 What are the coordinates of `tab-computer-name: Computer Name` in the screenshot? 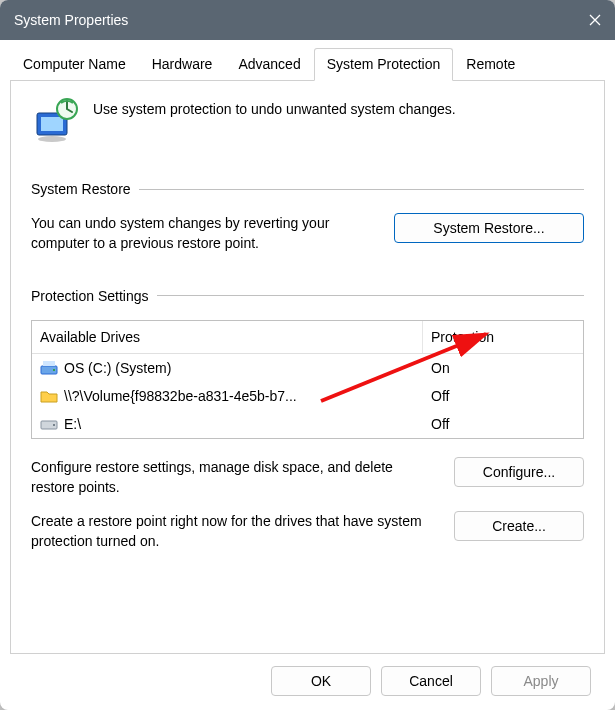 It's located at (74, 64).